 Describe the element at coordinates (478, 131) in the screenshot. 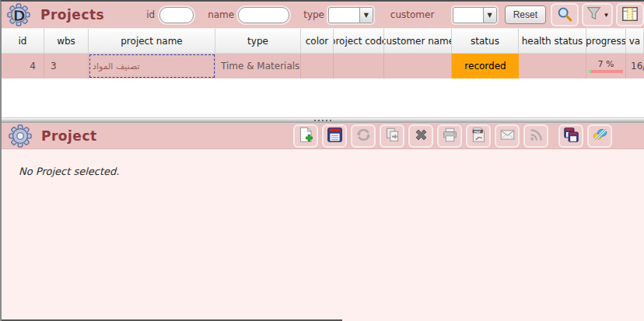

I see `svg-text: PDF` at that location.